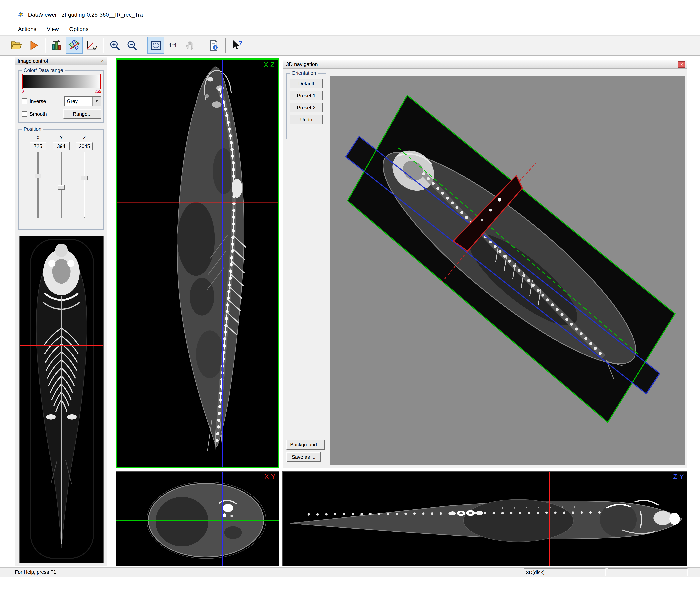 This screenshot has width=700, height=601. Describe the element at coordinates (306, 106) in the screenshot. I see `orientation-group: Orientation Default Preset 1 Preset 2 Un…` at that location.